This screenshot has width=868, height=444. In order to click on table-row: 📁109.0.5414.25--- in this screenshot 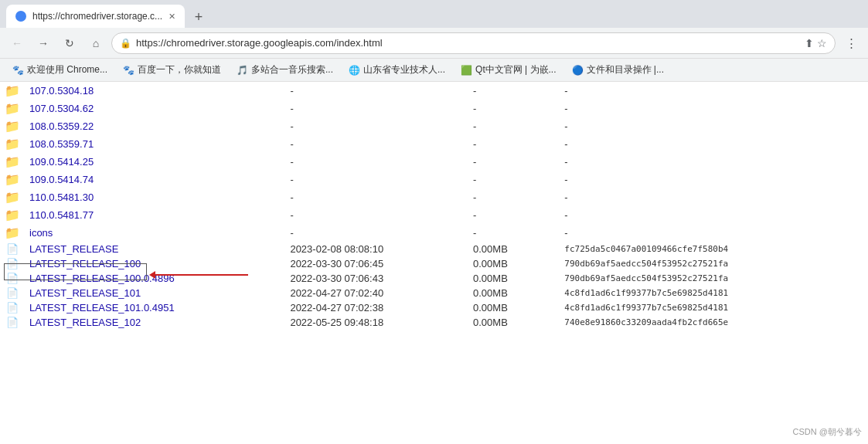, I will do `click(434, 162)`.